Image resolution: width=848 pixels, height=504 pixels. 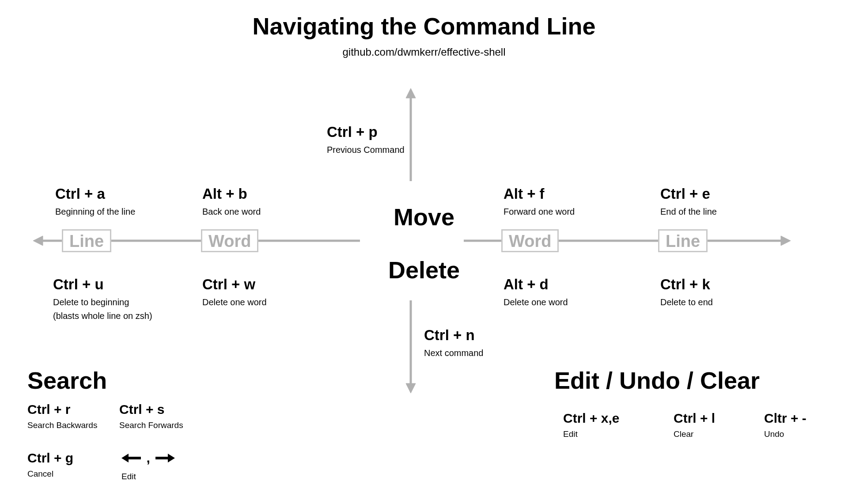 I want to click on shortcut-key: Alt + b, so click(x=231, y=194).